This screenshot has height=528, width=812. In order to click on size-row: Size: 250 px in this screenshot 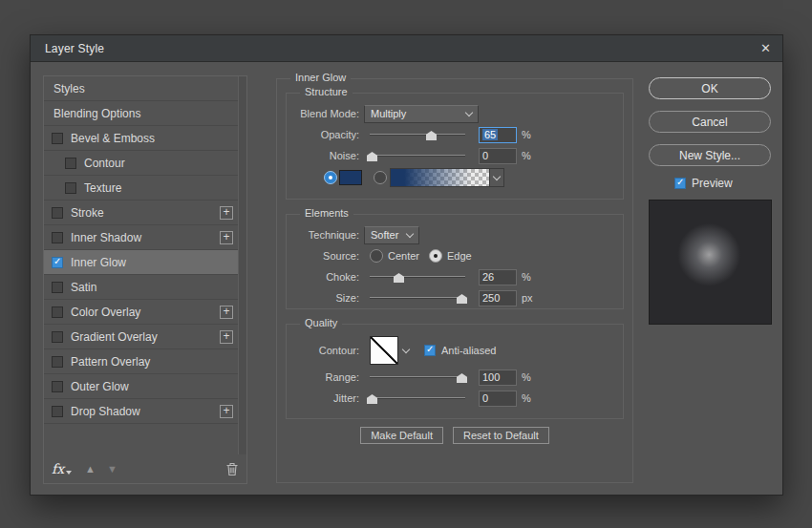, I will do `click(455, 298)`.